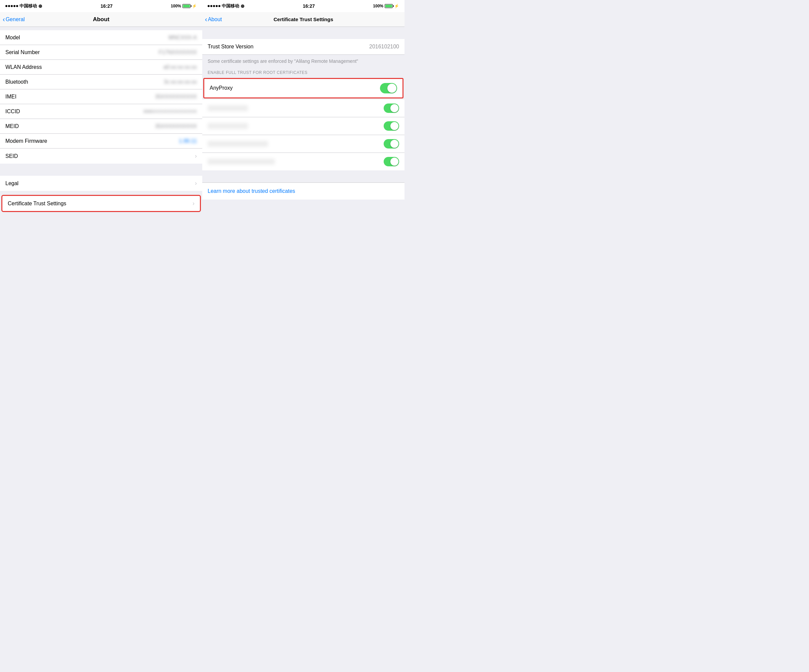 This screenshot has height=672, width=809. I want to click on wifi-icon: ⊛, so click(40, 6).